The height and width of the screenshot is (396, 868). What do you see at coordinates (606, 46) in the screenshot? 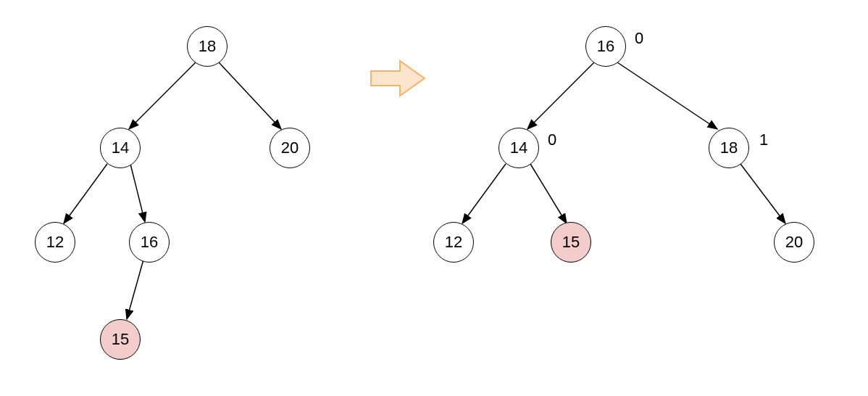
I see `right-root-node: 16` at bounding box center [606, 46].